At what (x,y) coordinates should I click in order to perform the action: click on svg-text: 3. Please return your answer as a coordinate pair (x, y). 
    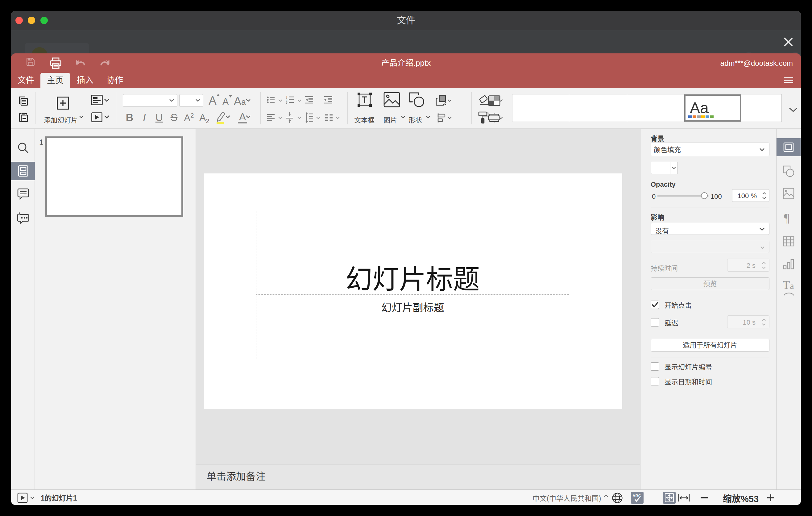
    Looking at the image, I should click on (287, 102).